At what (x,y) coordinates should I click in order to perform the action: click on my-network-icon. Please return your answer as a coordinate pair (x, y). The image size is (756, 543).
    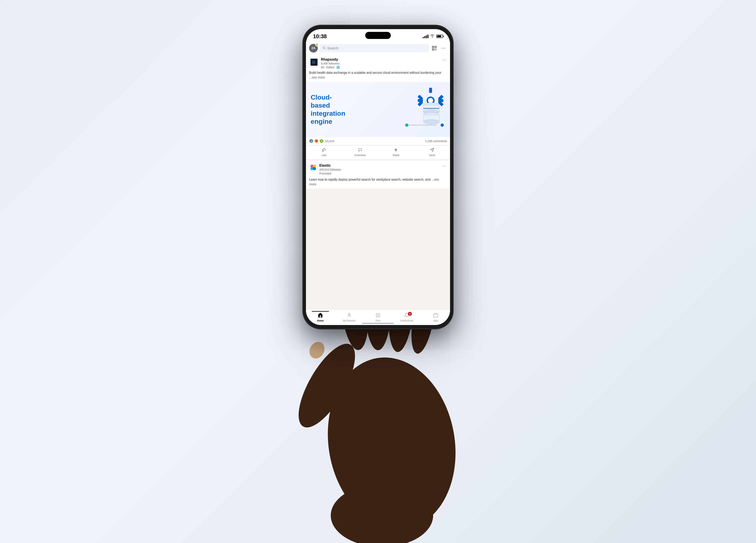
    Looking at the image, I should click on (349, 316).